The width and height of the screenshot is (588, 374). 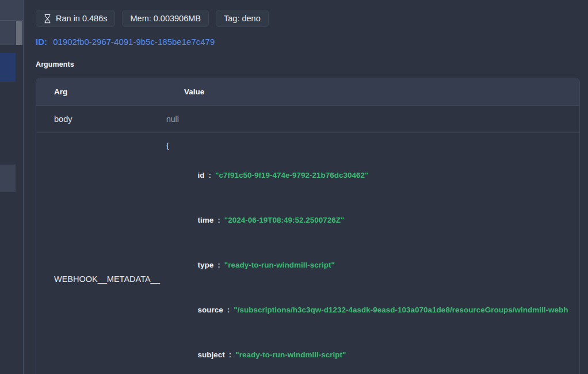 What do you see at coordinates (373, 175) in the screenshot?
I see `object-entry-id: id:"c7f91c50-9f19-474e-9792-21b76dc30462…` at bounding box center [373, 175].